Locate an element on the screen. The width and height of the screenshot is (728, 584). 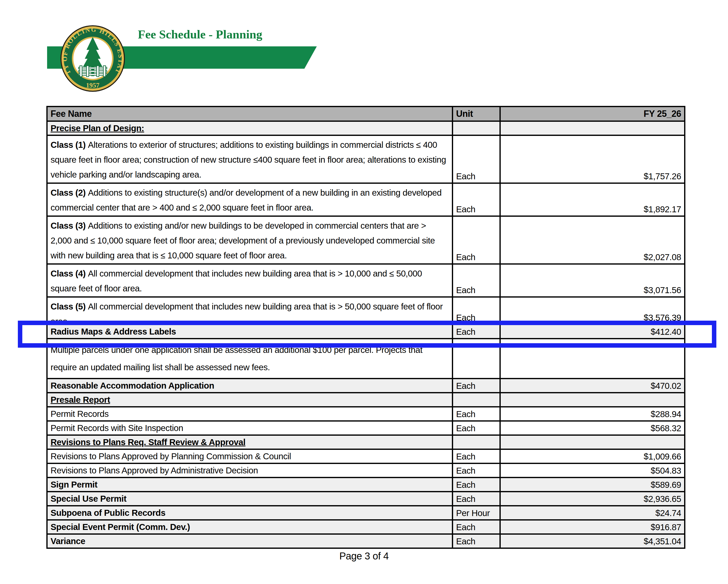
table-header-row: Fee Name Unit FY 25_26 is located at coordinates (366, 114).